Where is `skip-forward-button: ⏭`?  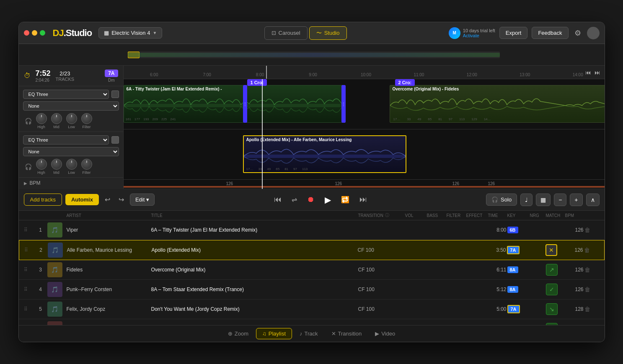 skip-forward-button: ⏭ is located at coordinates (597, 72).